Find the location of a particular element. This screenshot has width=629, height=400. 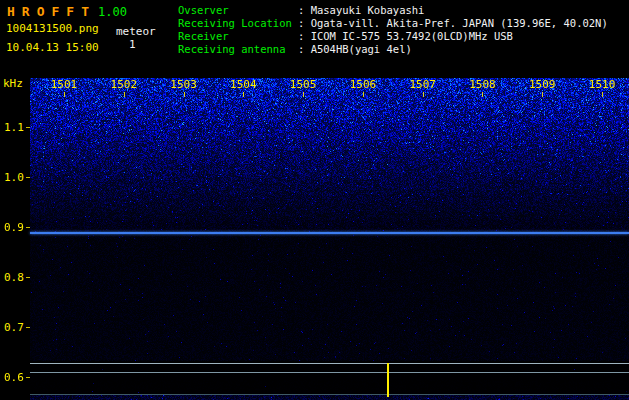

info-label: Receiver is located at coordinates (238, 36).